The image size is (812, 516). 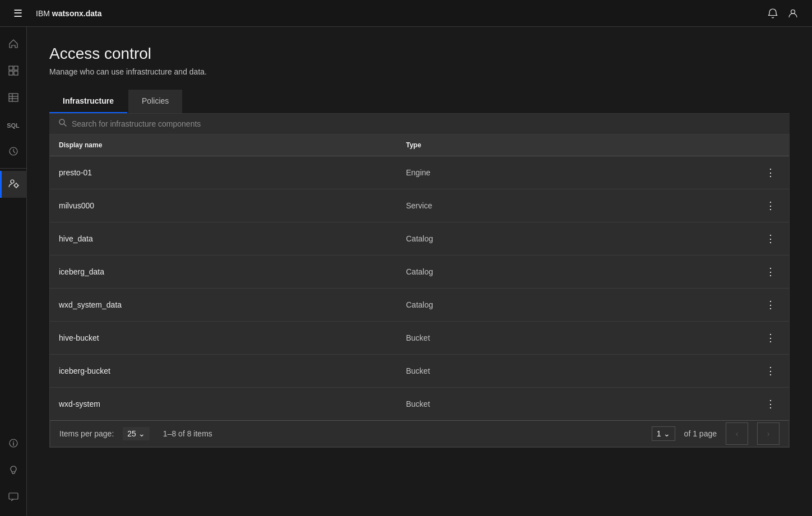 I want to click on table-row: wxd_system_data Catalog ⋮, so click(x=419, y=305).